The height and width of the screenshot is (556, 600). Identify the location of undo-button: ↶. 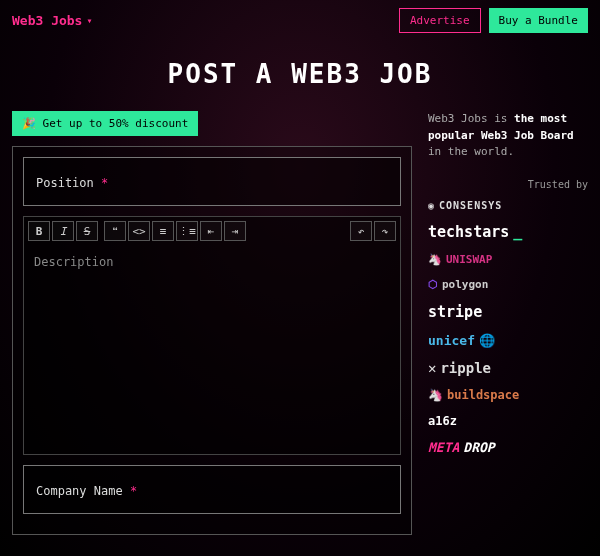
(361, 231).